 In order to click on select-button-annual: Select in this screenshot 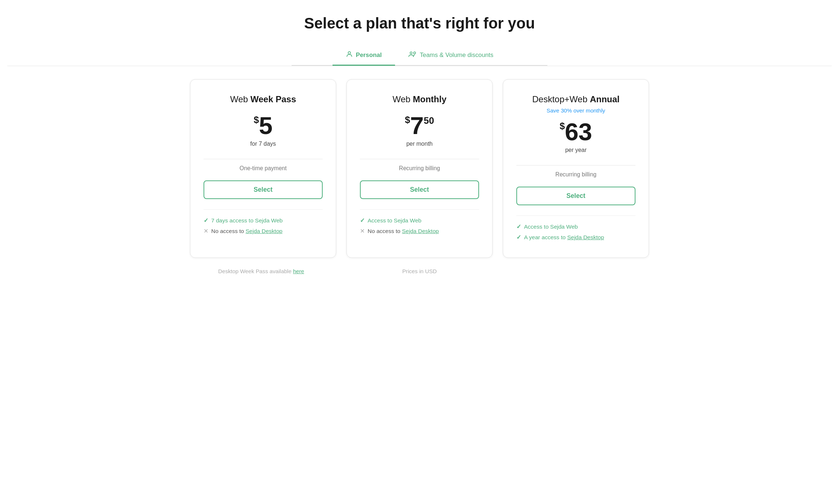, I will do `click(576, 196)`.